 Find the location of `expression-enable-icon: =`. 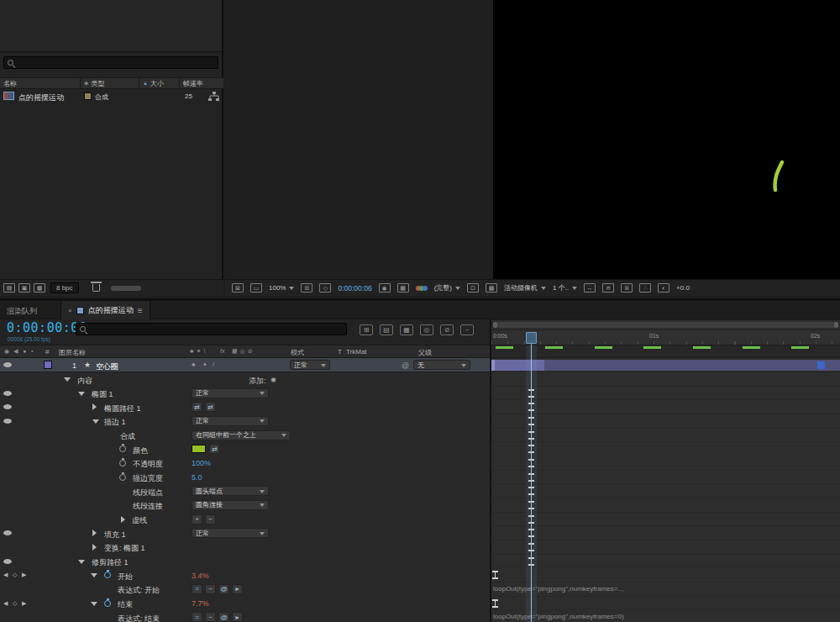

expression-enable-icon: = is located at coordinates (197, 617).